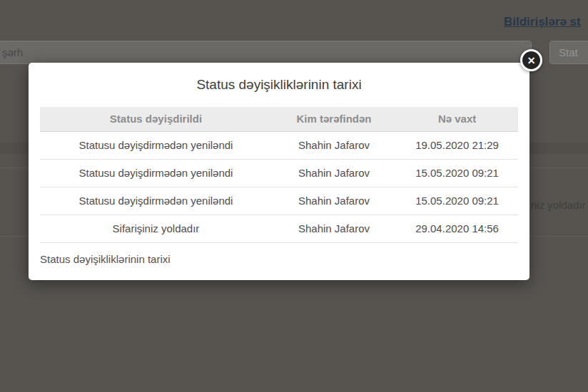  What do you see at coordinates (279, 119) in the screenshot?
I see `table-header-row: Status dəyişdirildi Kim tərəfindən Nə va…` at bounding box center [279, 119].